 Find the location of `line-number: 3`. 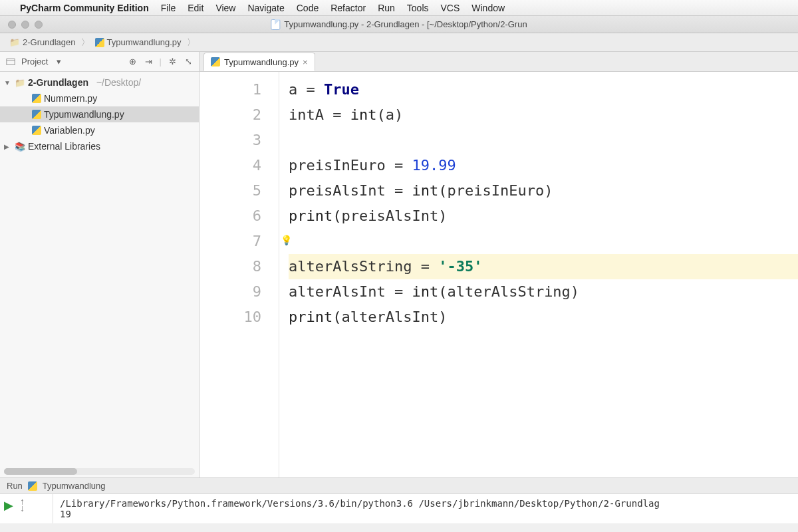

line-number: 3 is located at coordinates (230, 140).